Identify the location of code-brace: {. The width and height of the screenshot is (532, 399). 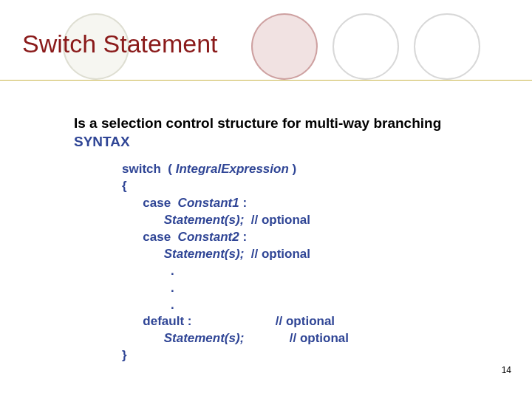
(124, 186).